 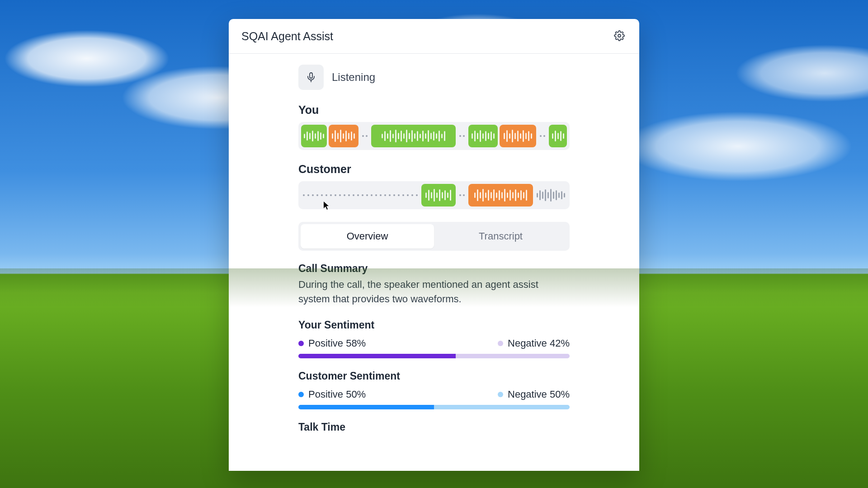 What do you see at coordinates (539, 343) in the screenshot?
I see `your-sentiment-negative-label: Negative 42%` at bounding box center [539, 343].